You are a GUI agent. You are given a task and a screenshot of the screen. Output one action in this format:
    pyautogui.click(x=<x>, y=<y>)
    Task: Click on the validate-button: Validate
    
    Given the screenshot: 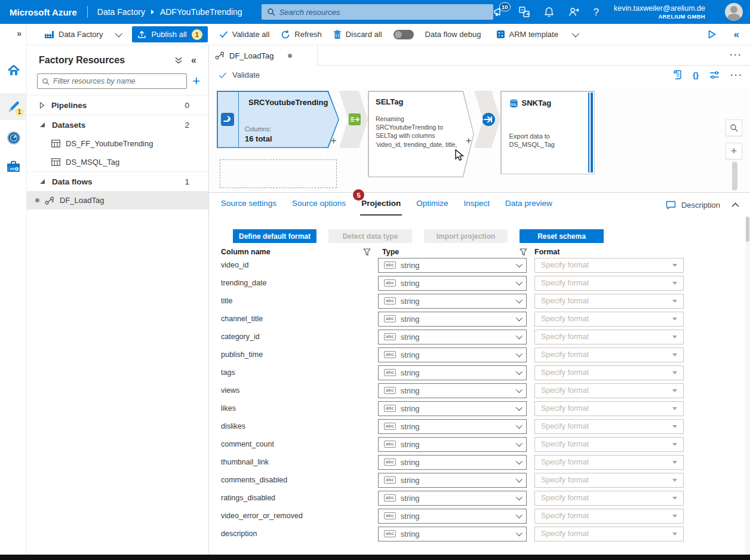 What is the action you would take?
    pyautogui.click(x=239, y=75)
    